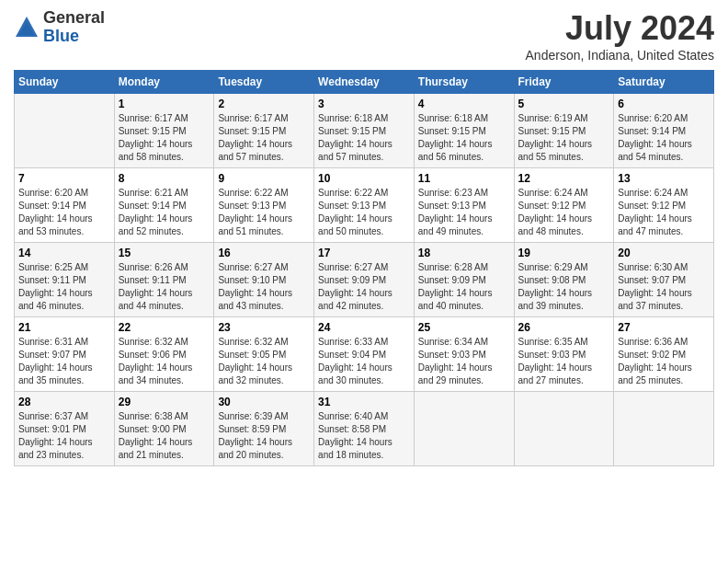  I want to click on logo-blue: Blue, so click(74, 37).